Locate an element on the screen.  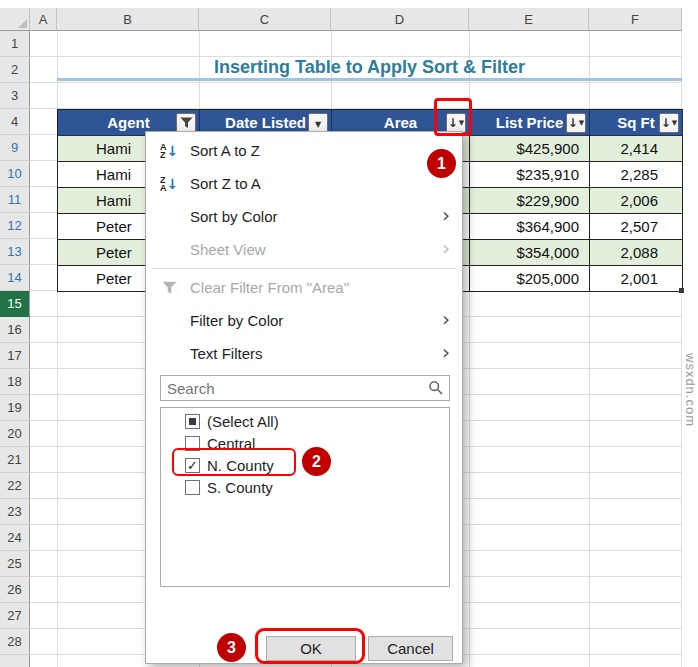
menu-item-sort-a-to-z: Sort A to Z is located at coordinates (304, 150).